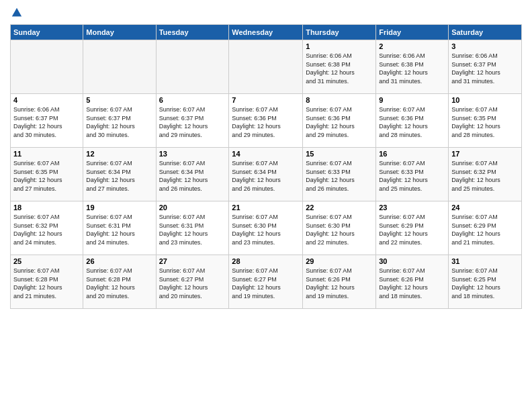 The image size is (532, 411). Describe the element at coordinates (47, 32) in the screenshot. I see `weekday-header: Sunday` at that location.